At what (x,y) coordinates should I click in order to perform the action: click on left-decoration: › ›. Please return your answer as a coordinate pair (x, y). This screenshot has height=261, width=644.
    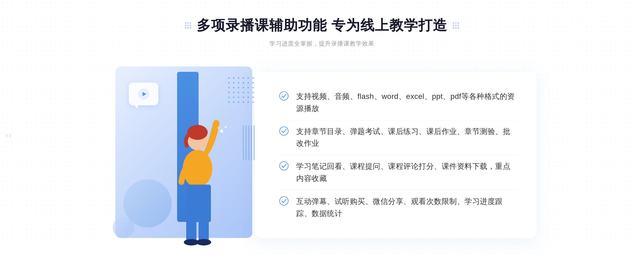
    Looking at the image, I should click on (9, 135).